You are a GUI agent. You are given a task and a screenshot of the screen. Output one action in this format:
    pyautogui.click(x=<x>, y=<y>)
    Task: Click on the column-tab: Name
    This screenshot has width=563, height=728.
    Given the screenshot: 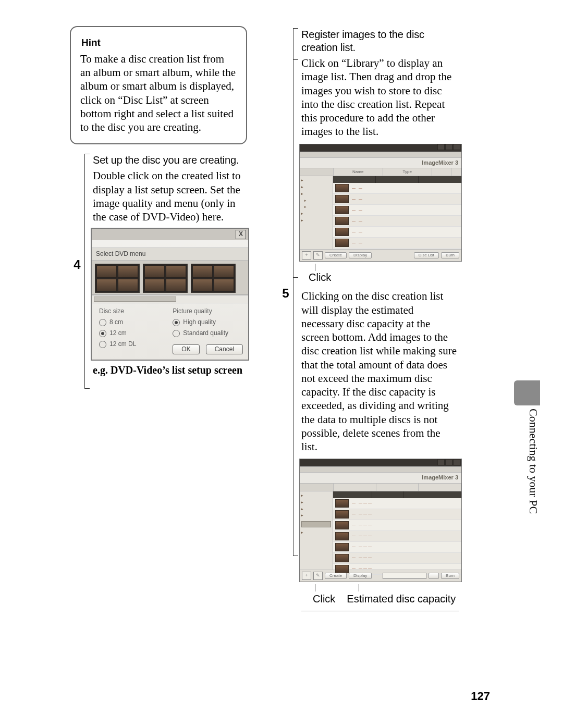 What is the action you would take?
    pyautogui.click(x=359, y=172)
    